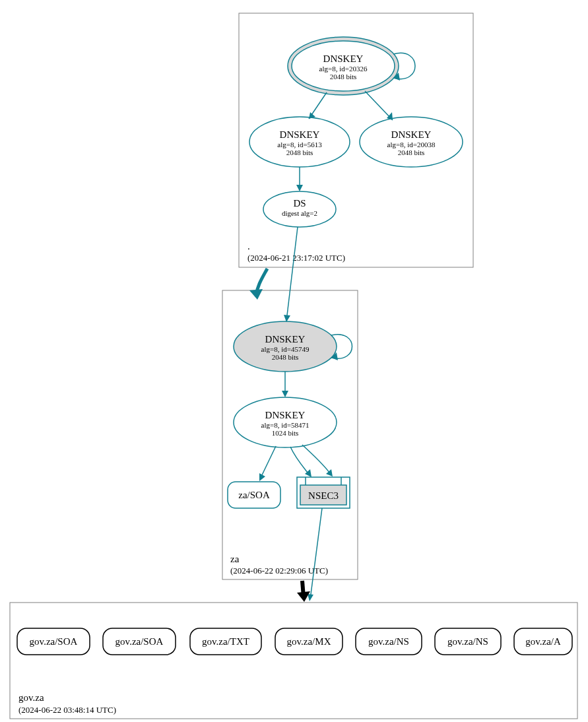 This screenshot has height=722, width=588. Describe the element at coordinates (235, 559) in the screenshot. I see `zone-label-za: za` at that location.